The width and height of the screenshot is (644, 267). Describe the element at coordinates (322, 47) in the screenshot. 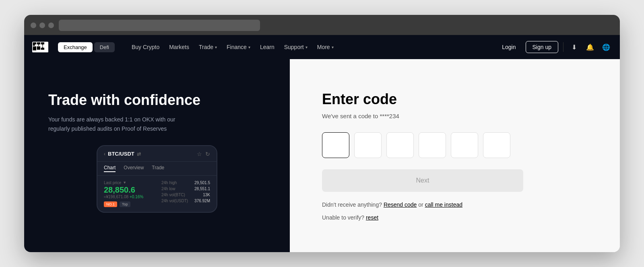

I see `navbar: Exchange Defi Buy Crypto Markets Trade ▾…` at that location.